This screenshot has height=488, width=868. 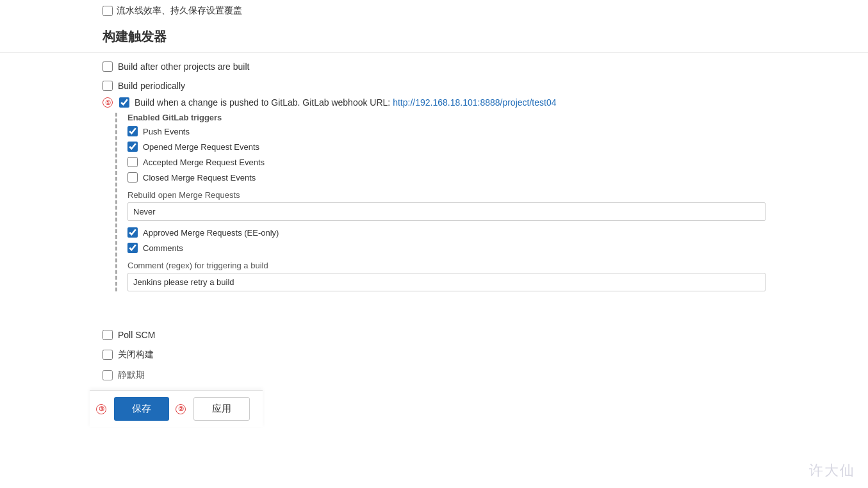 What do you see at coordinates (108, 67) in the screenshot?
I see `build-after-other-checkbox` at bounding box center [108, 67].